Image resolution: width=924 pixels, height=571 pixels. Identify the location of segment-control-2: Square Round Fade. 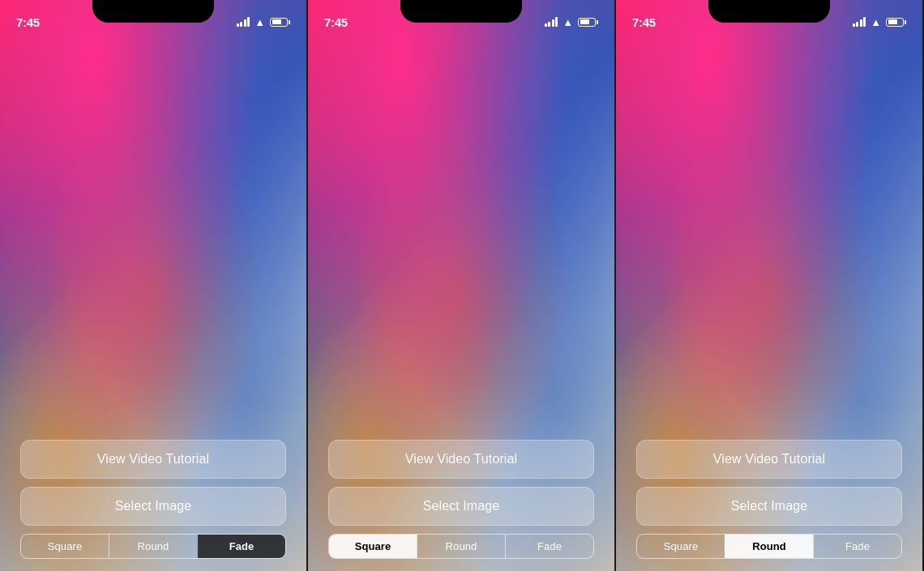
(461, 546).